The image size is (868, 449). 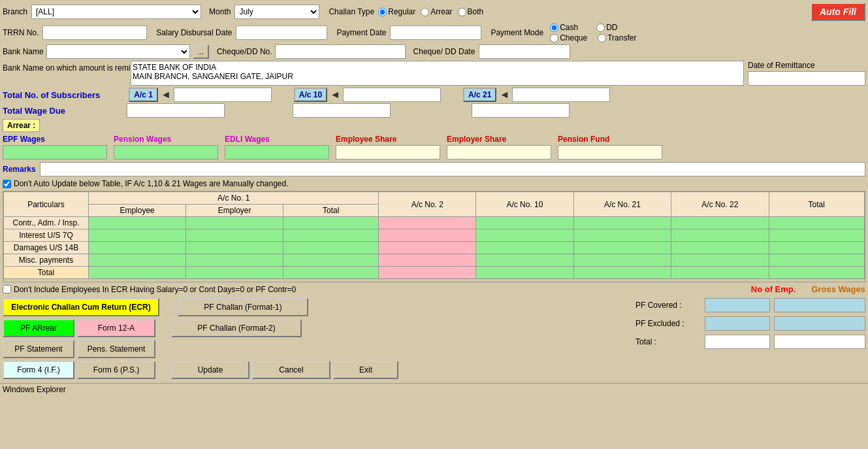 I want to click on pf-covered-wages-input, so click(x=820, y=305).